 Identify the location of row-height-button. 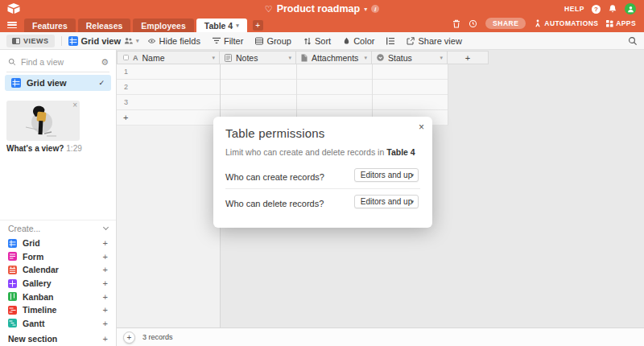
(390, 41).